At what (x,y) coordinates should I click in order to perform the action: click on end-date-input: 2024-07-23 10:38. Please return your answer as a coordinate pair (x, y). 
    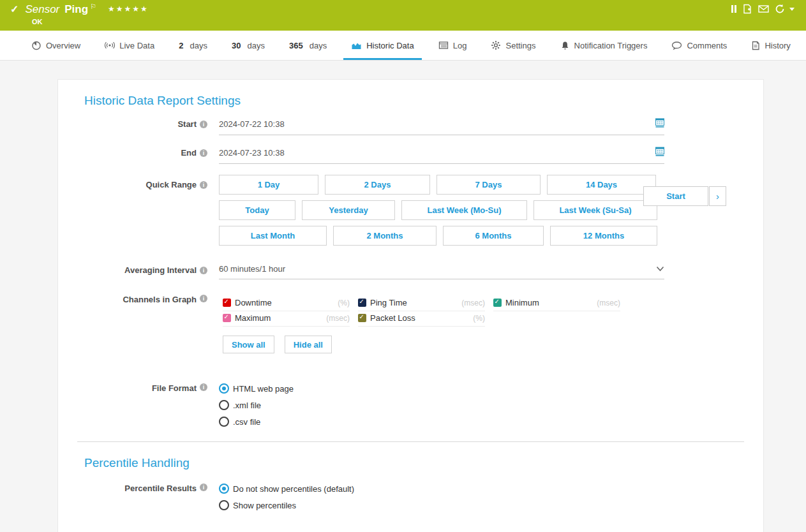
    Looking at the image, I should click on (442, 156).